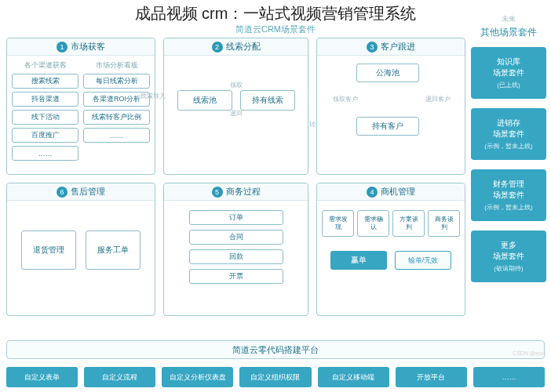 The width and height of the screenshot is (551, 392). What do you see at coordinates (46, 99) in the screenshot?
I see `chip: 抖音渠道` at bounding box center [46, 99].